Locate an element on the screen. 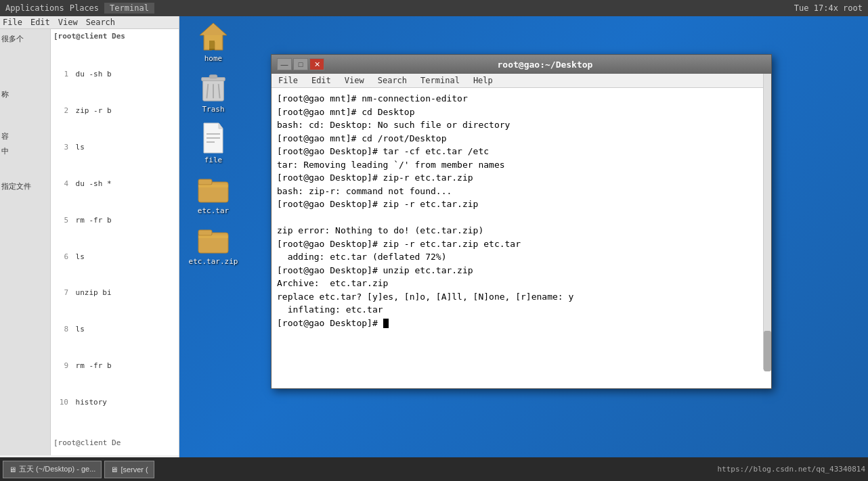 This screenshot has width=868, height=481. maximize-button: □ is located at coordinates (301, 64).